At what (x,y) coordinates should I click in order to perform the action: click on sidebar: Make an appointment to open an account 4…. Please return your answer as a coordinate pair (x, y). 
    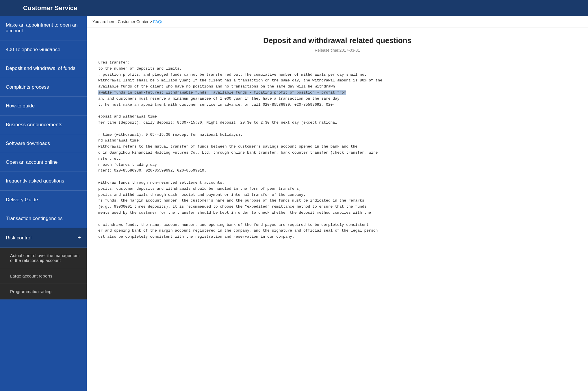
    Looking at the image, I should click on (43, 203).